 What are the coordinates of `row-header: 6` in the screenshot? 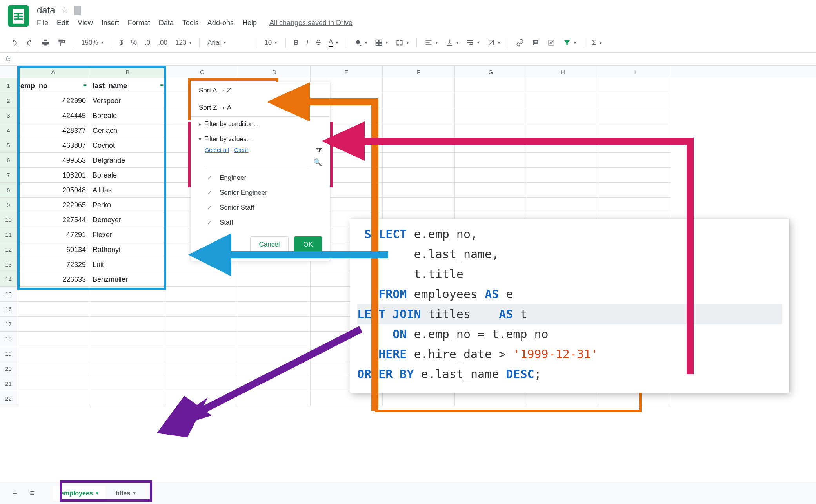 It's located at (9, 160).